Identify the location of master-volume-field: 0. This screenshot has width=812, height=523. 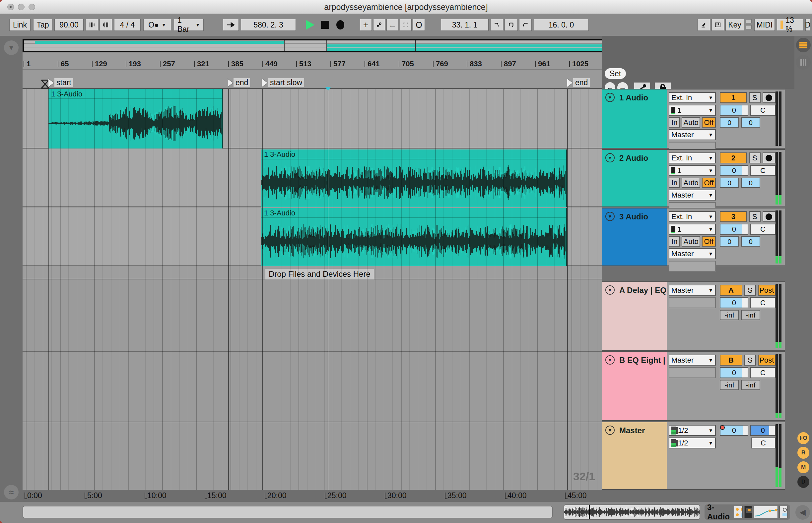
(763, 430).